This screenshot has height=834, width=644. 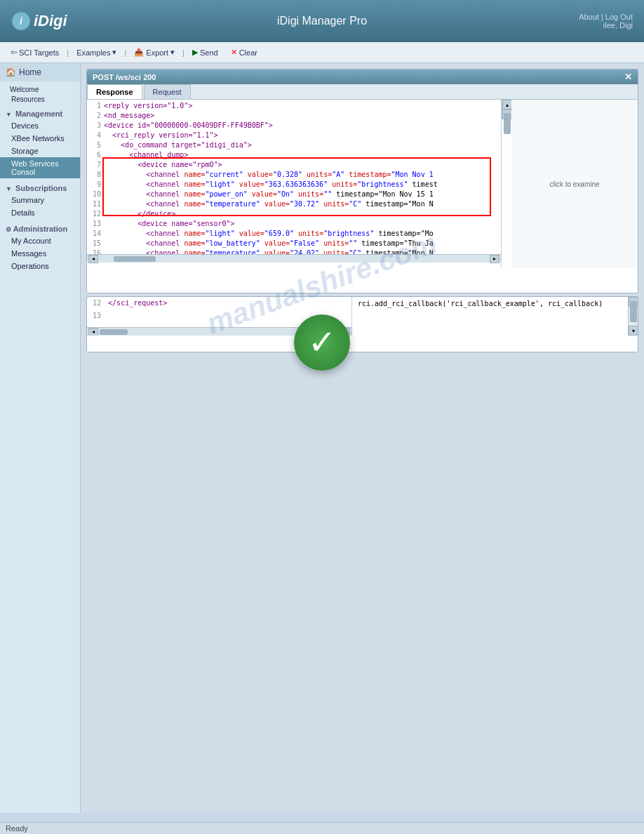 What do you see at coordinates (41, 188) in the screenshot?
I see `subscriptions-label: Subscriptions` at bounding box center [41, 188].